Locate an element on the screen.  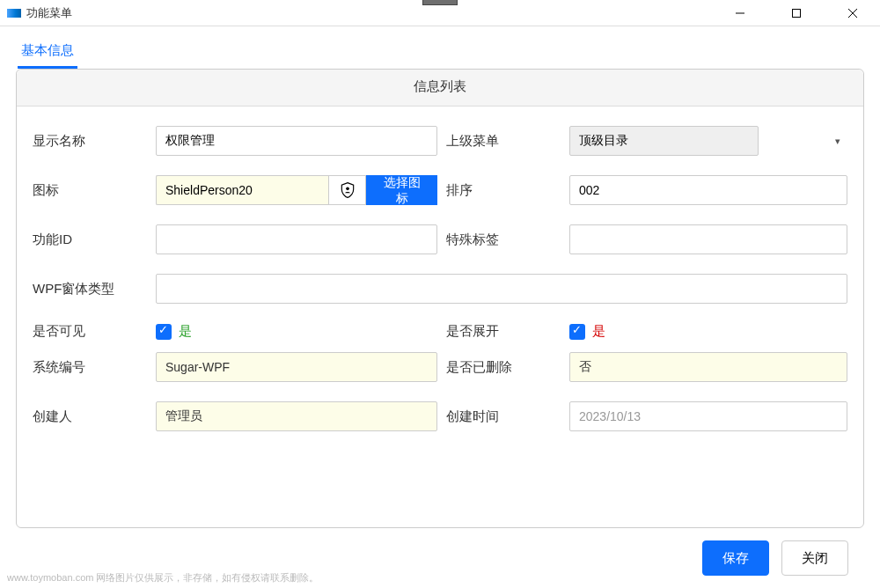
label-creator: 创建人 is located at coordinates (90, 417).